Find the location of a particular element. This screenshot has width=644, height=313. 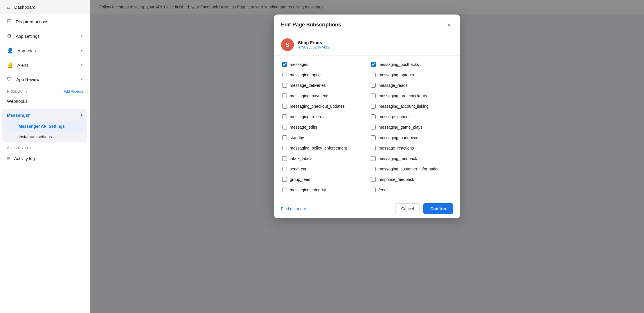

subscription-checkbox-messaging_integrity: messaging_integrity is located at coordinates (323, 190).